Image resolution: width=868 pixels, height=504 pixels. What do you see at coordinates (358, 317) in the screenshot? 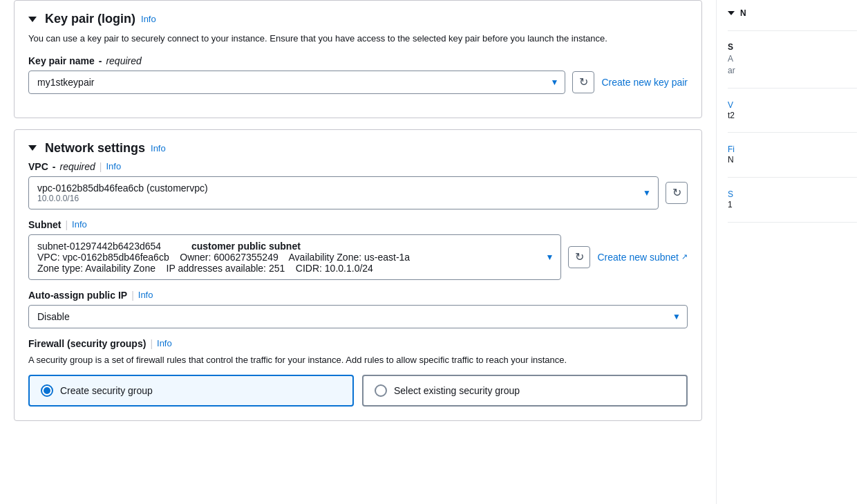
I see `auto-assign-select: Disable` at bounding box center [358, 317].